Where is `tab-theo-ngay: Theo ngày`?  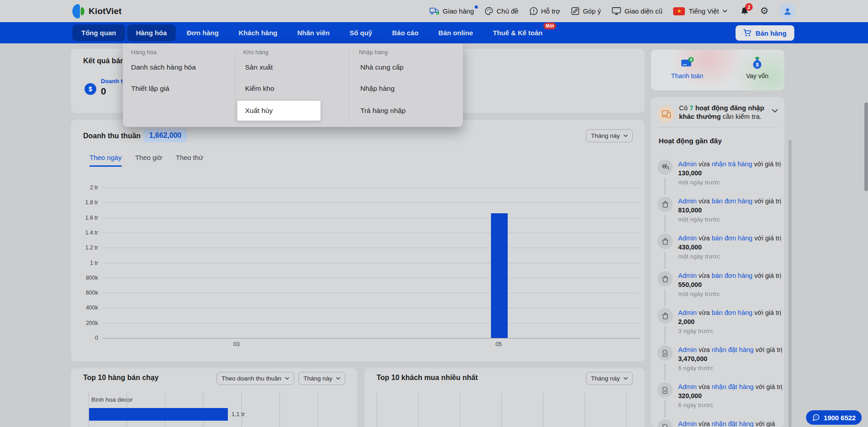 tab-theo-ngay: Theo ngày is located at coordinates (106, 160).